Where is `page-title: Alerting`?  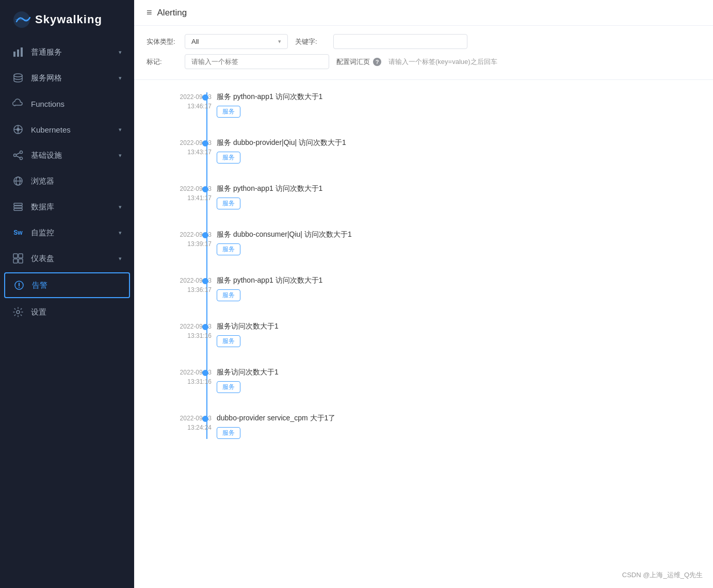 page-title: Alerting is located at coordinates (172, 13).